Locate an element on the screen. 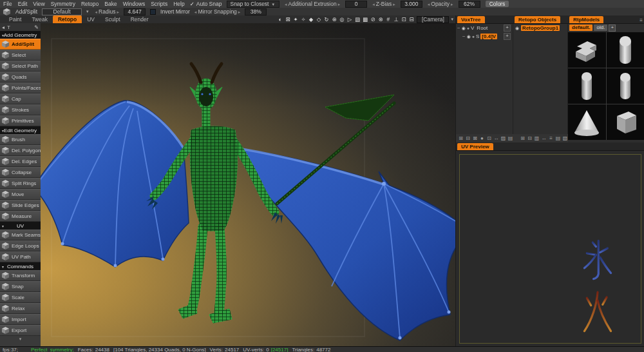 The image size is (644, 352). globe-icon: ⊗ is located at coordinates (380, 19).